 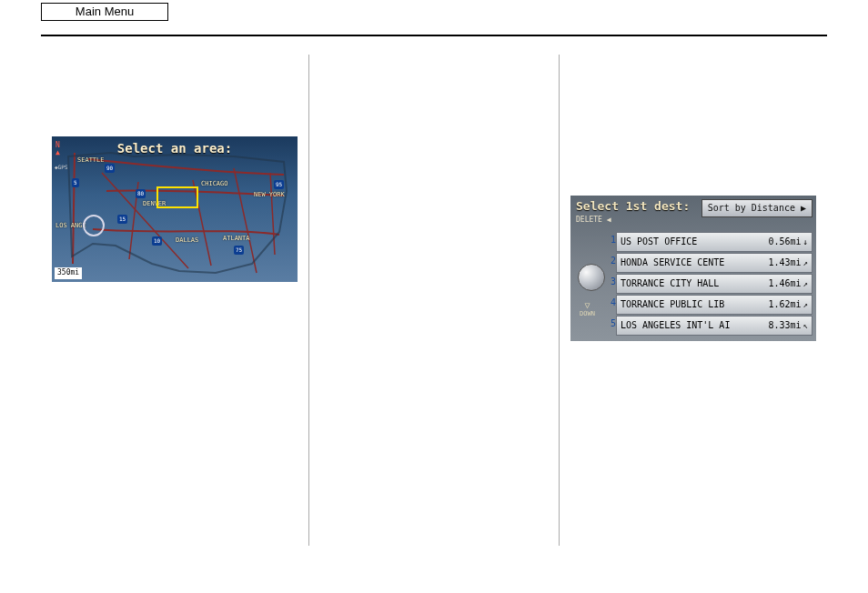 I want to click on main-menu-button: Main Menu, so click(x=105, y=12).